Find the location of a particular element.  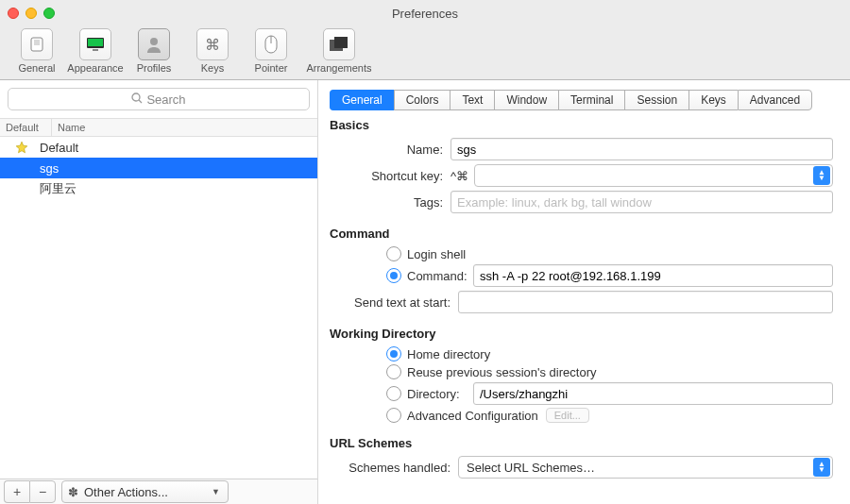

shortcut-select: ▲▼ is located at coordinates (654, 176).